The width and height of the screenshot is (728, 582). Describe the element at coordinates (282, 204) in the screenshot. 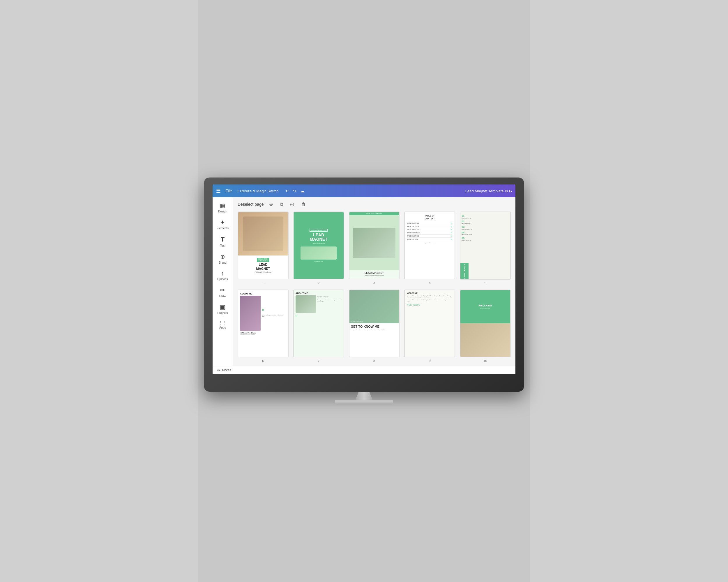

I see `copy-page-button: ⧉` at that location.